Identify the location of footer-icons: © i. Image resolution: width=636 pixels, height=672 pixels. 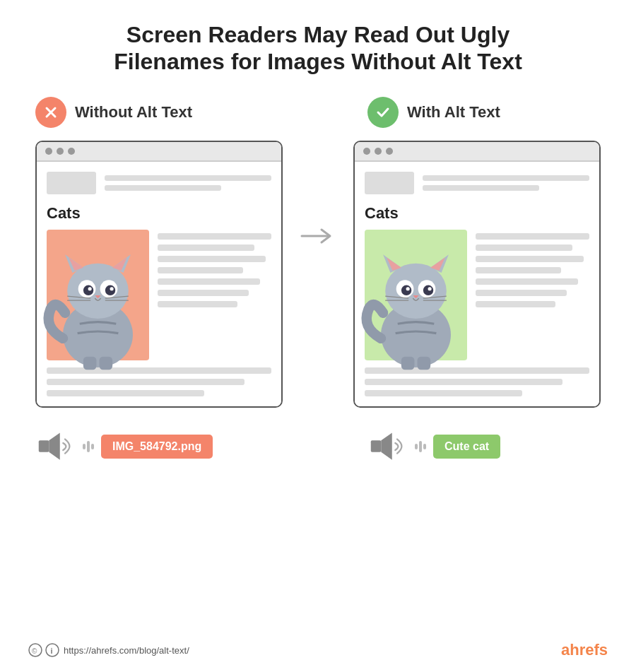
(44, 650).